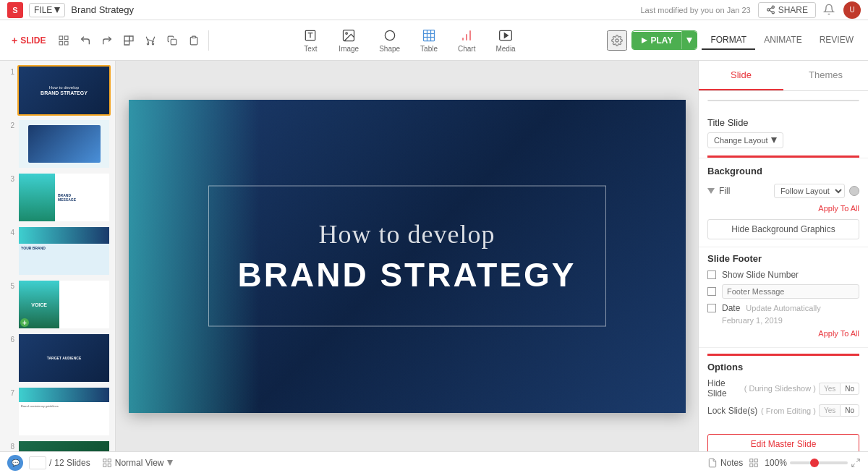 This screenshot has width=868, height=473. I want to click on add-slide-button: + SLIDE, so click(29, 41).